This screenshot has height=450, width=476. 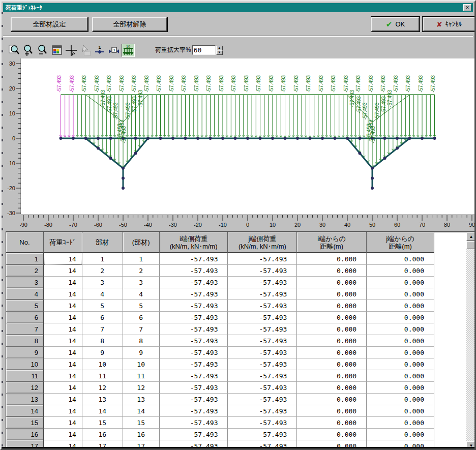 I want to click on table-cell: 12, so click(x=141, y=387).